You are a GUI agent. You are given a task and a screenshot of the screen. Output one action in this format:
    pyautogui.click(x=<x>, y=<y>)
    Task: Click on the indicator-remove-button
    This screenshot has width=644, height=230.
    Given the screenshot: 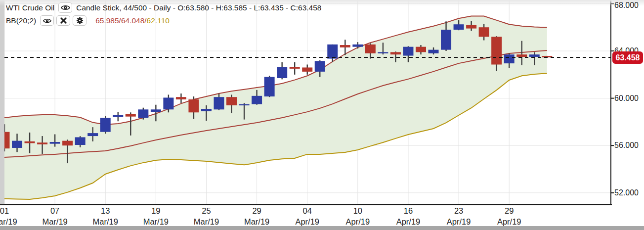 What is the action you would take?
    pyautogui.click(x=63, y=21)
    